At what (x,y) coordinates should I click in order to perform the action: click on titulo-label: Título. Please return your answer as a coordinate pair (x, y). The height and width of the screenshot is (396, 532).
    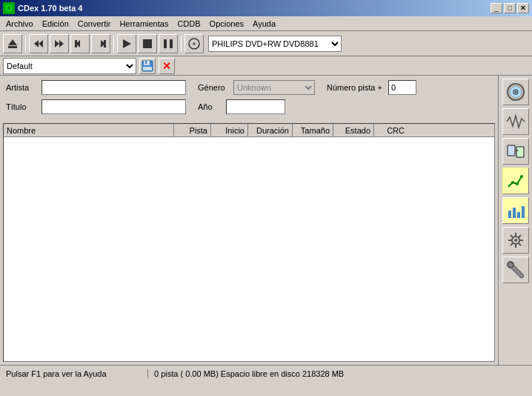
    Looking at the image, I should click on (21, 107).